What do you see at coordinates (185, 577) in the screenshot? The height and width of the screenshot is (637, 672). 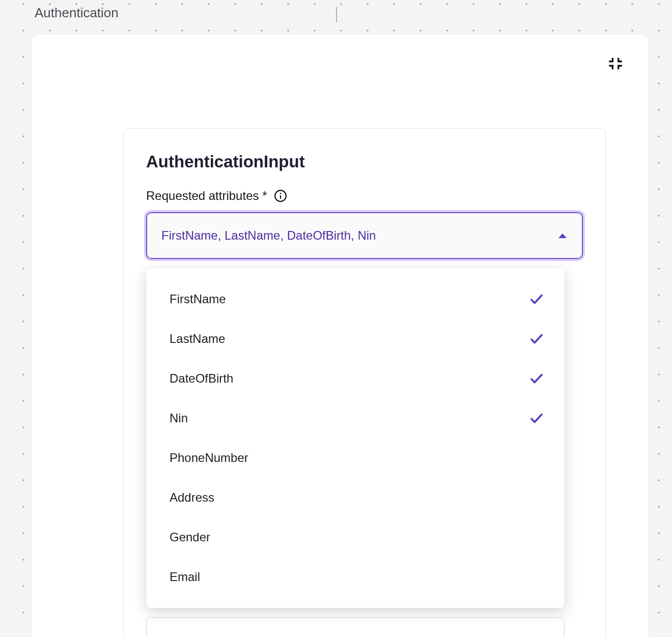 I see `option-label: Email` at bounding box center [185, 577].